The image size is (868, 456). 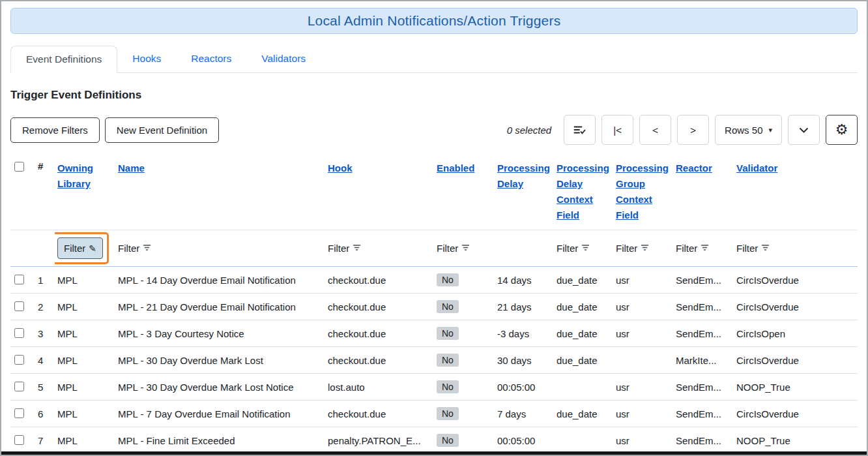 I want to click on cell-validator: NOOP_True, so click(x=796, y=388).